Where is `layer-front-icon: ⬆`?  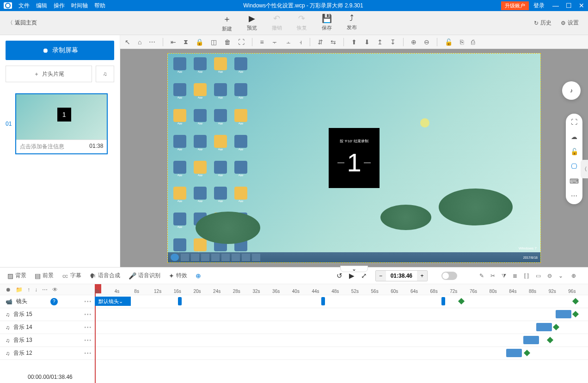
layer-front-icon: ⬆ is located at coordinates (354, 42).